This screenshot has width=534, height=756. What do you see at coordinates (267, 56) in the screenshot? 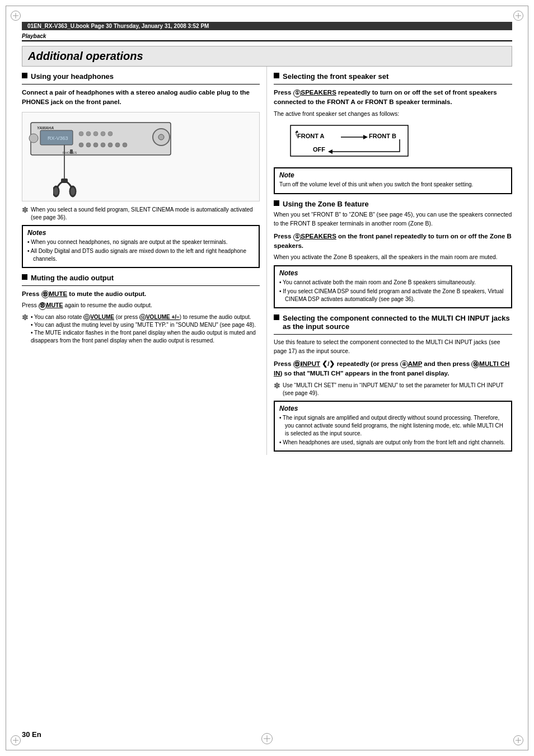
I see `main-title-box: Additional operations` at bounding box center [267, 56].